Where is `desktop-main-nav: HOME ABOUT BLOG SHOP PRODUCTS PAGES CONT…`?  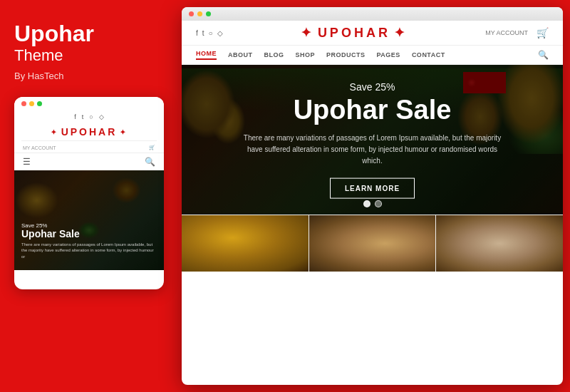 desktop-main-nav: HOME ABOUT BLOG SHOP PRODUCTS PAGES CONT… is located at coordinates (372, 56).